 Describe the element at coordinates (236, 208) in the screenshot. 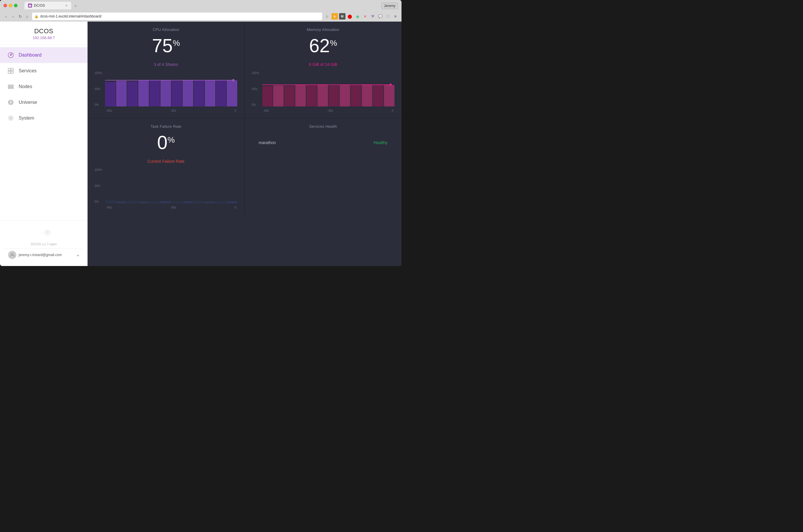

I see `task-x-0: 0` at that location.